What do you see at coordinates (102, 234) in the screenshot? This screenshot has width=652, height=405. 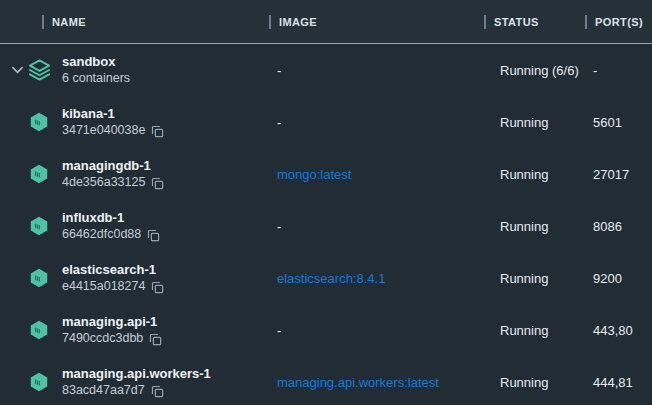 I see `container-id: 66462dfc0d88` at bounding box center [102, 234].